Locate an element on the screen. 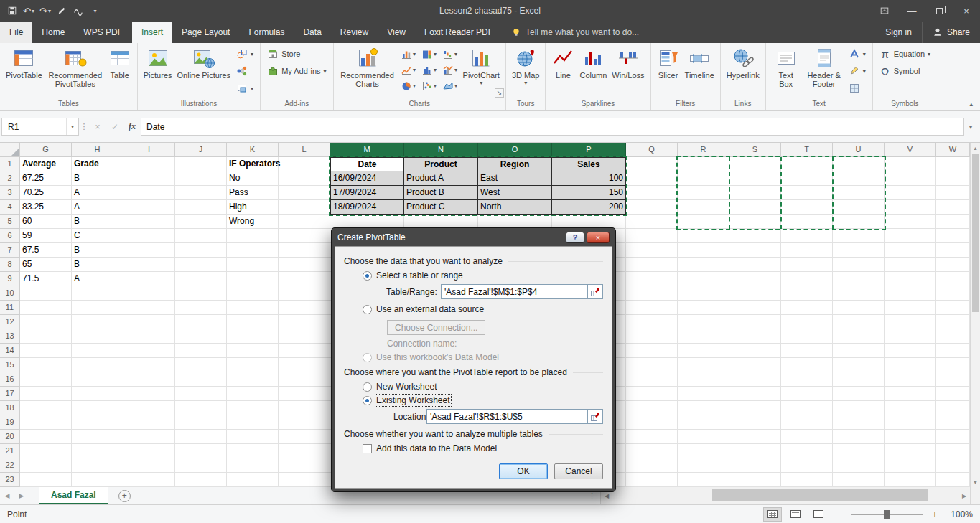  cell-T10 is located at coordinates (807, 293).